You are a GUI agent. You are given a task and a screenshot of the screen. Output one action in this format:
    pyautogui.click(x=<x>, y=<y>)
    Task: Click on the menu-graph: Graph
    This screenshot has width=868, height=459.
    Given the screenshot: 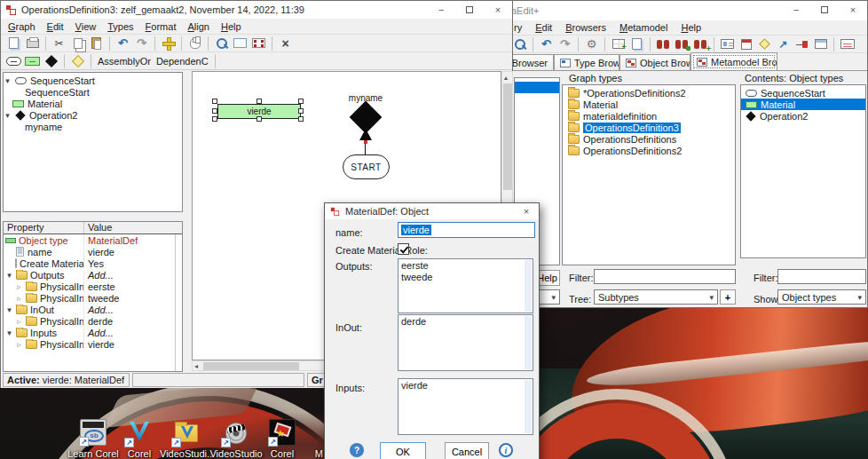 What is the action you would take?
    pyautogui.click(x=21, y=27)
    